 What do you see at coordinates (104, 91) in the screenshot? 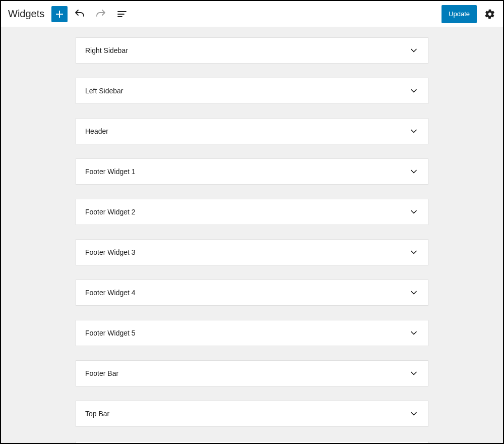
I see `widget-area-title: Left Sidebar` at bounding box center [104, 91].